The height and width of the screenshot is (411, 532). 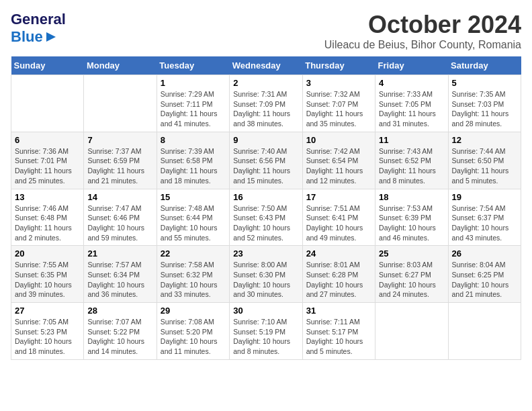 I want to click on calendar-cell: 19Sunrise: 7:54 AMSunset: 6:37 PMDayligh…, so click(x=484, y=218).